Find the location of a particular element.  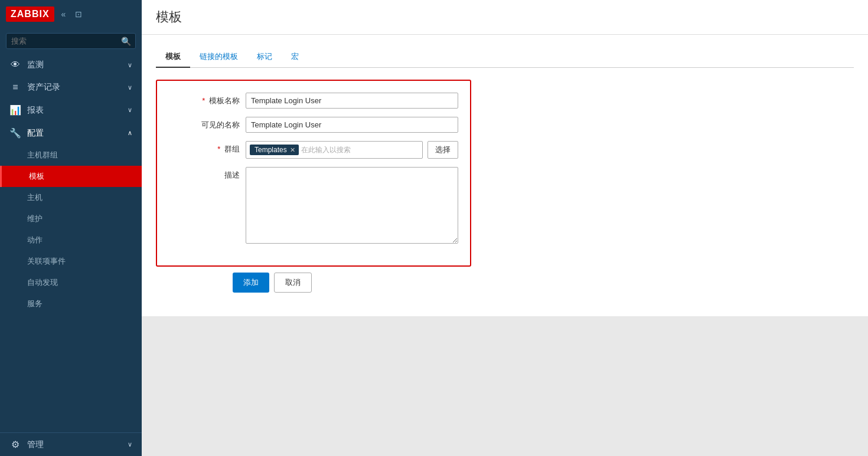

sidebar-item-assets-label: 资产记录 is located at coordinates (44, 87).